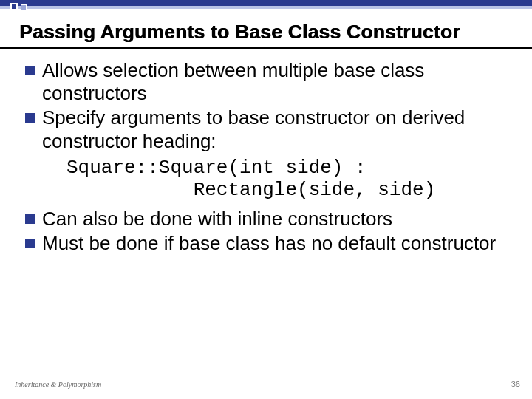  Describe the element at coordinates (279, 129) in the screenshot. I see `bullet-text: Specify arguments to base constructor on…` at that location.